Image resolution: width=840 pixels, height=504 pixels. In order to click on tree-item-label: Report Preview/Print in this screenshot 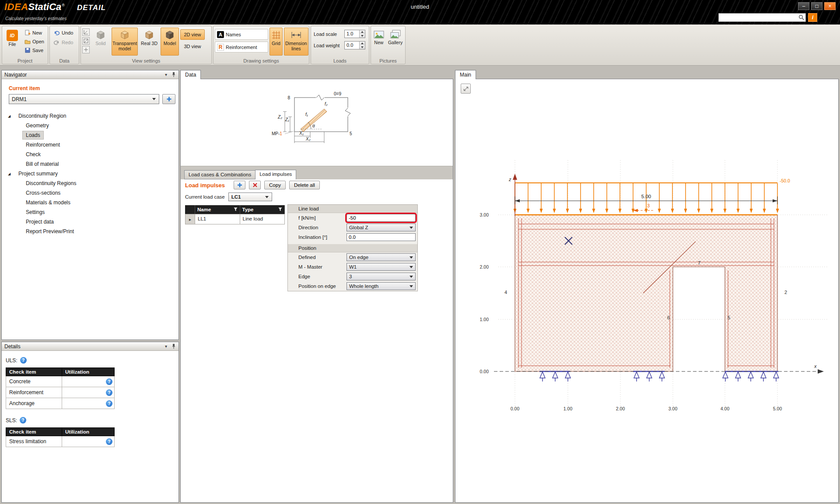, I will do `click(50, 231)`.